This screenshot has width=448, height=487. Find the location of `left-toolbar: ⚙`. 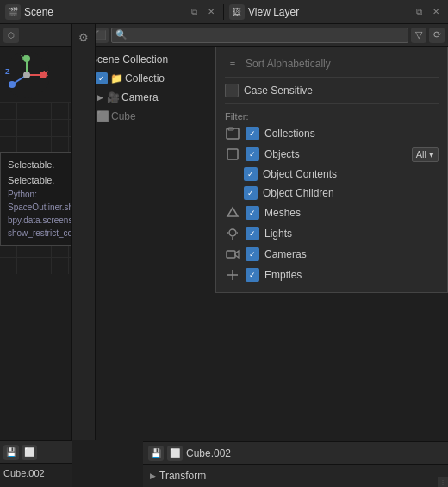

left-toolbar: ⚙ is located at coordinates (84, 233).